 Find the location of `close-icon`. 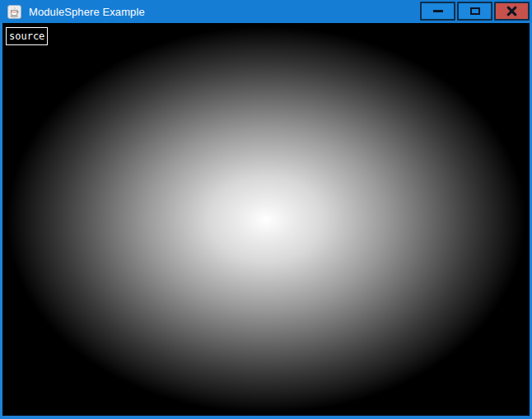

close-icon is located at coordinates (512, 12).